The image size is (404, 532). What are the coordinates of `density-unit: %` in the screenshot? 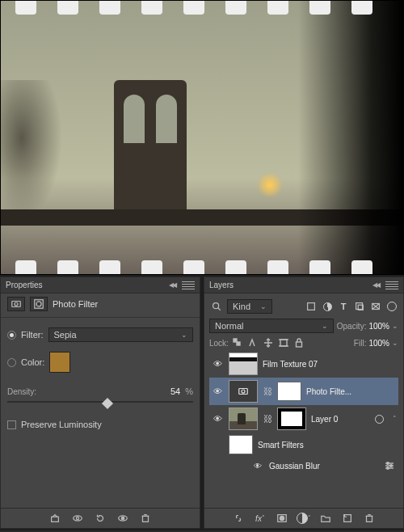 It's located at (189, 391).